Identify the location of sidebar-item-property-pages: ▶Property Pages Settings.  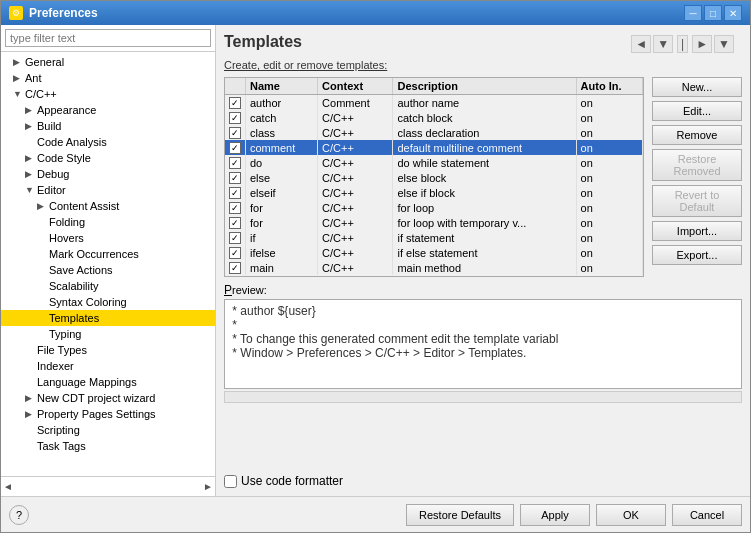
(108, 414).